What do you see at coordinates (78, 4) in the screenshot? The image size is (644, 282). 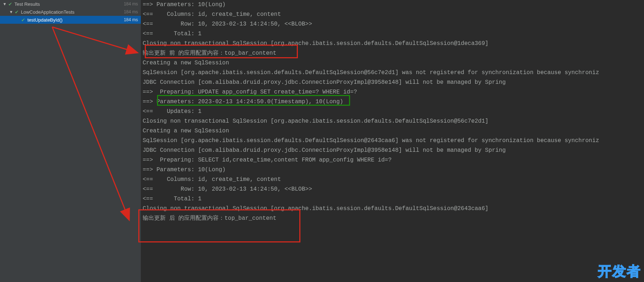 I see `test-node-label: Test Results` at bounding box center [78, 4].